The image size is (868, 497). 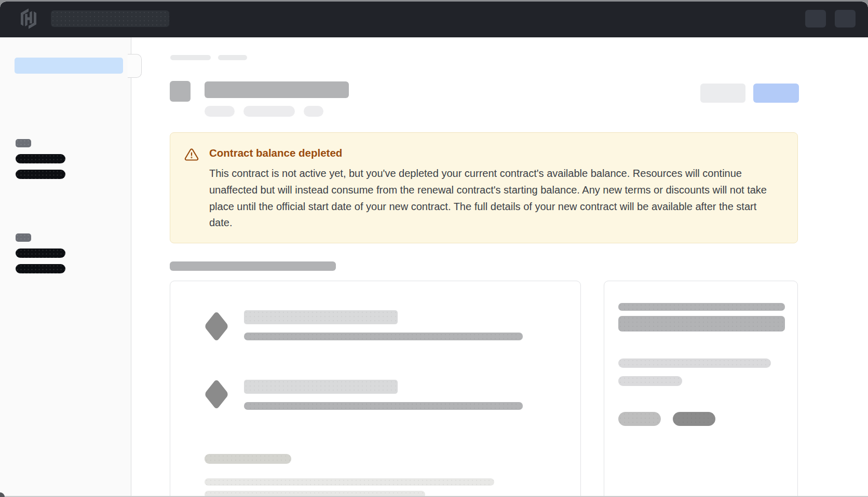 I want to click on alert-title: Contract balance depleted, so click(x=276, y=153).